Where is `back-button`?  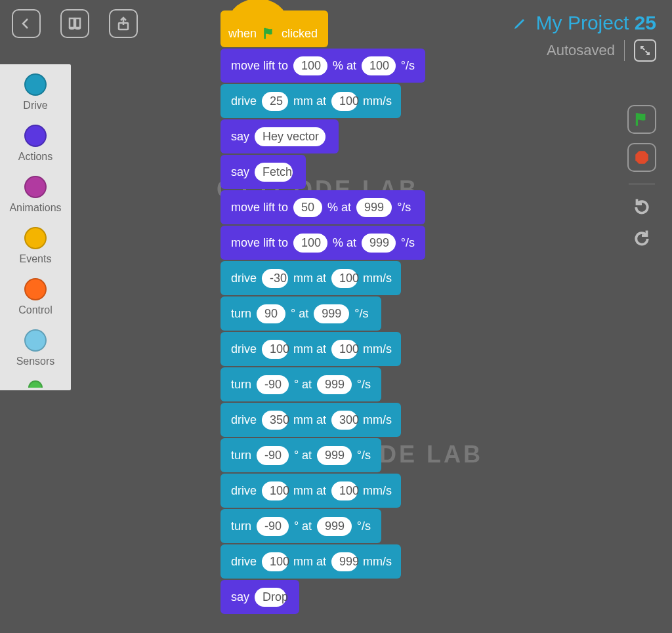
back-button is located at coordinates (26, 24).